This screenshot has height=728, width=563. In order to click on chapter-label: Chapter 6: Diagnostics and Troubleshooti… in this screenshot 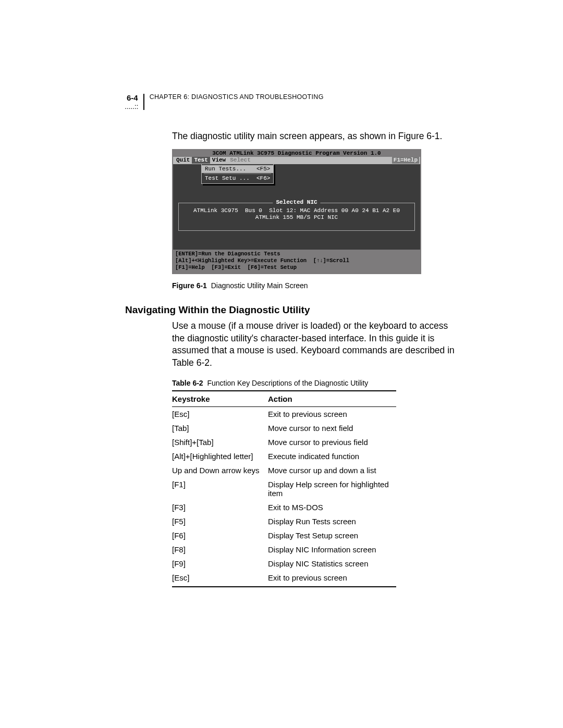, I will do `click(237, 97)`.